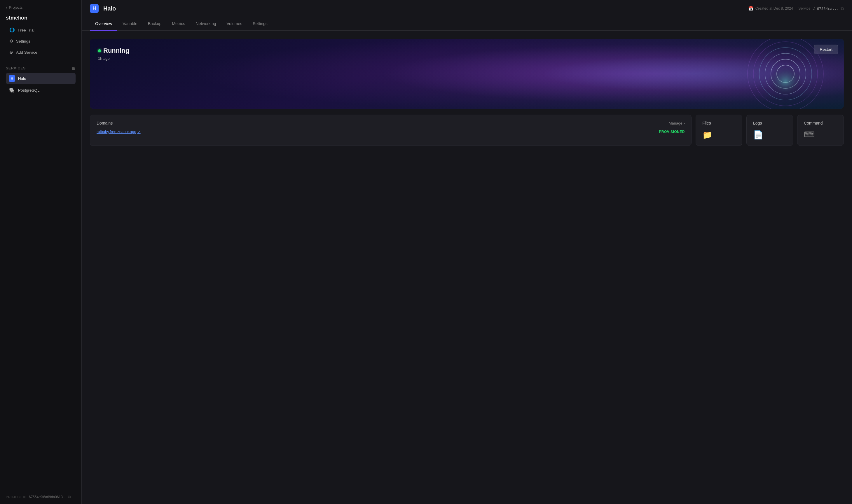 This screenshot has height=504, width=852. I want to click on files-icon: 📁, so click(707, 135).